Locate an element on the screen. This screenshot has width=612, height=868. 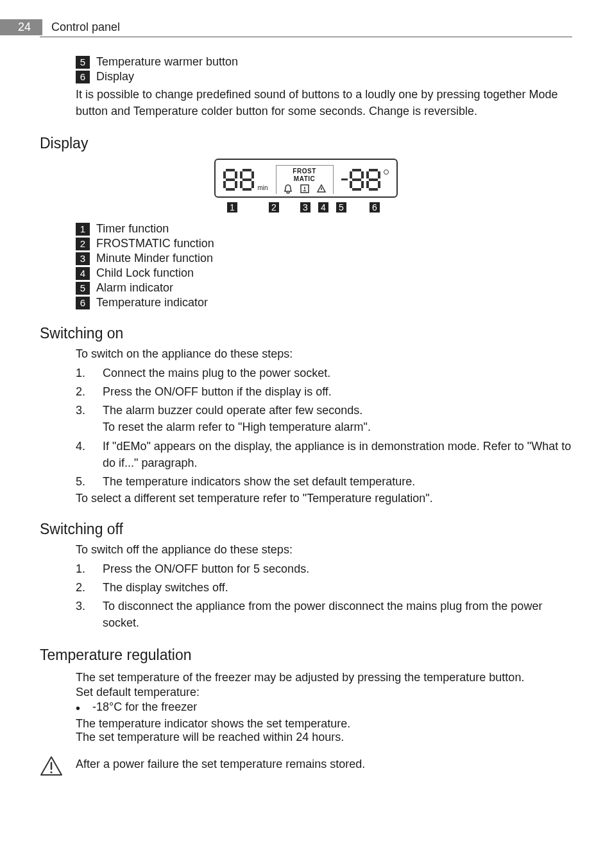
callout-number: 1 is located at coordinates (232, 207).